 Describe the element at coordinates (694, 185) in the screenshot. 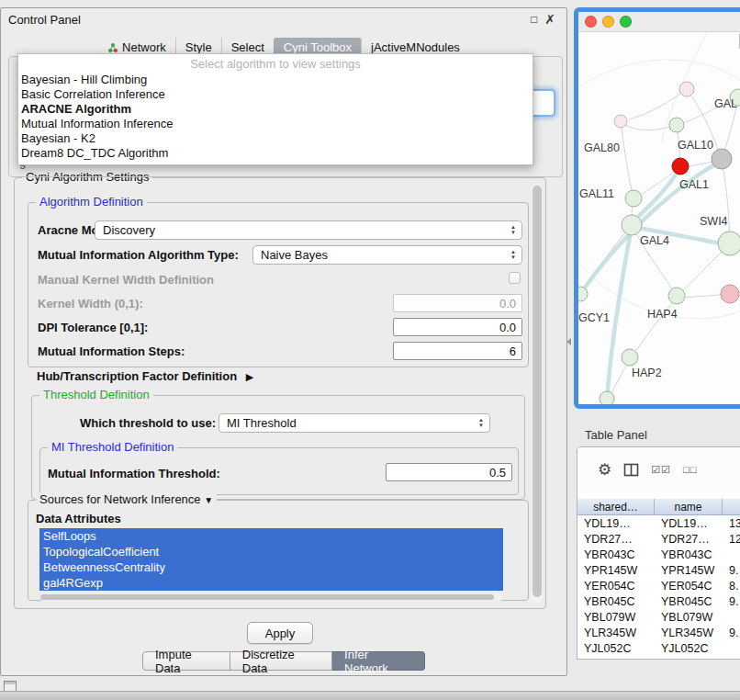

I see `node-label-gal1: GAL1` at that location.